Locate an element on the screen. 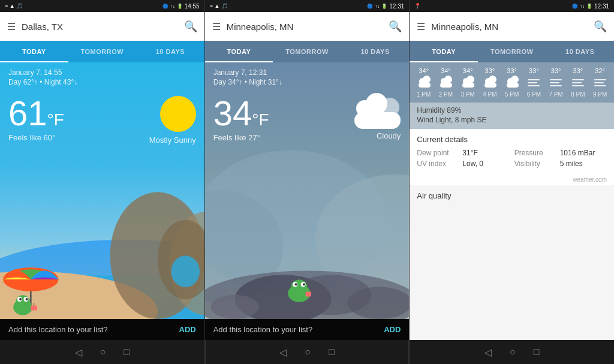 Image resolution: width=614 pixels, height=364 pixels. search-button-3: 🔍 is located at coordinates (600, 26).